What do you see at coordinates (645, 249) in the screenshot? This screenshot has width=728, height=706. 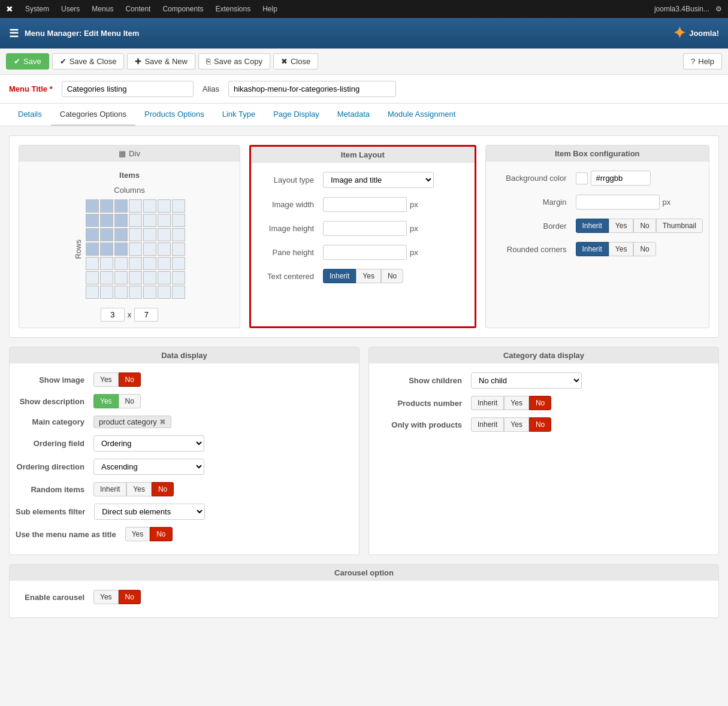 I see `rounded-no-btn: No` at bounding box center [645, 249].